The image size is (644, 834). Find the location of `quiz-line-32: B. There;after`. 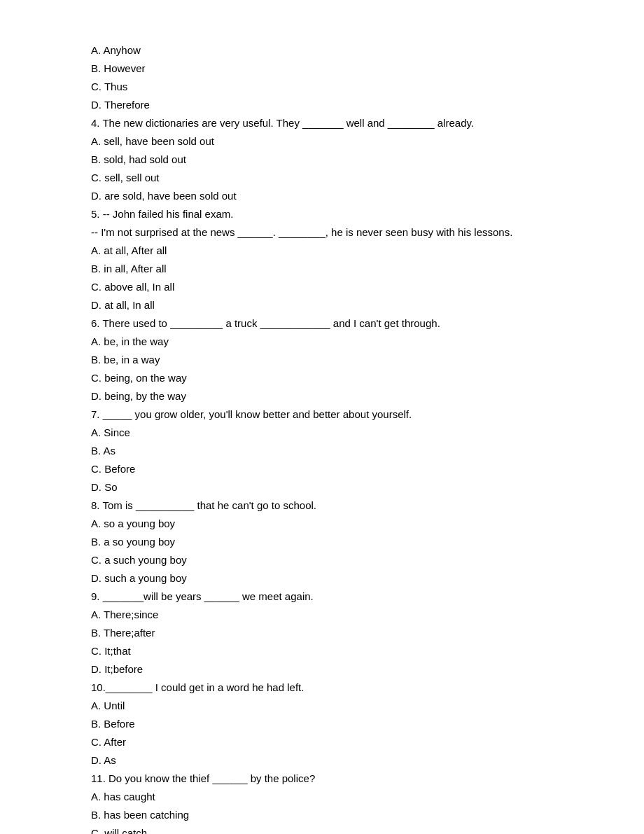

quiz-line-32: B. There;after is located at coordinates (322, 633).